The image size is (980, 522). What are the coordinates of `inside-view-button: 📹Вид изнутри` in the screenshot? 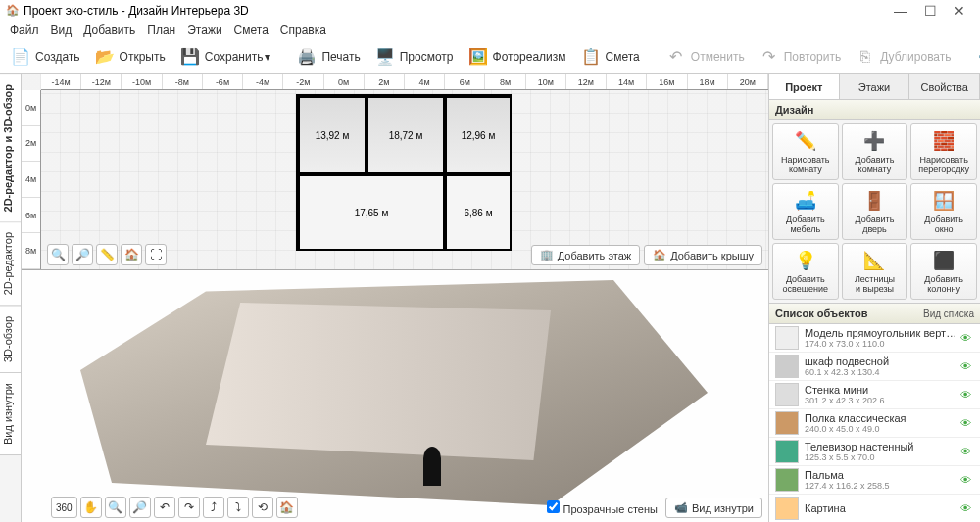 It's located at (713, 507).